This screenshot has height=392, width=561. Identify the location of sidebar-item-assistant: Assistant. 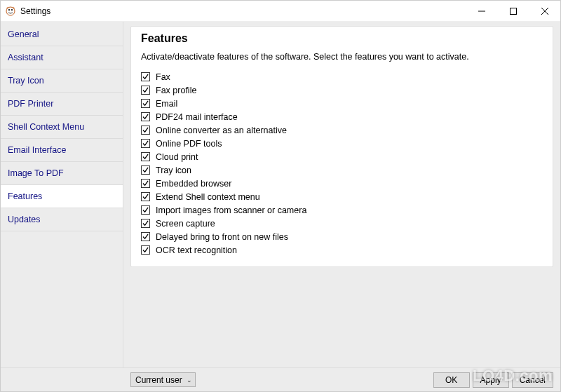
(62, 58).